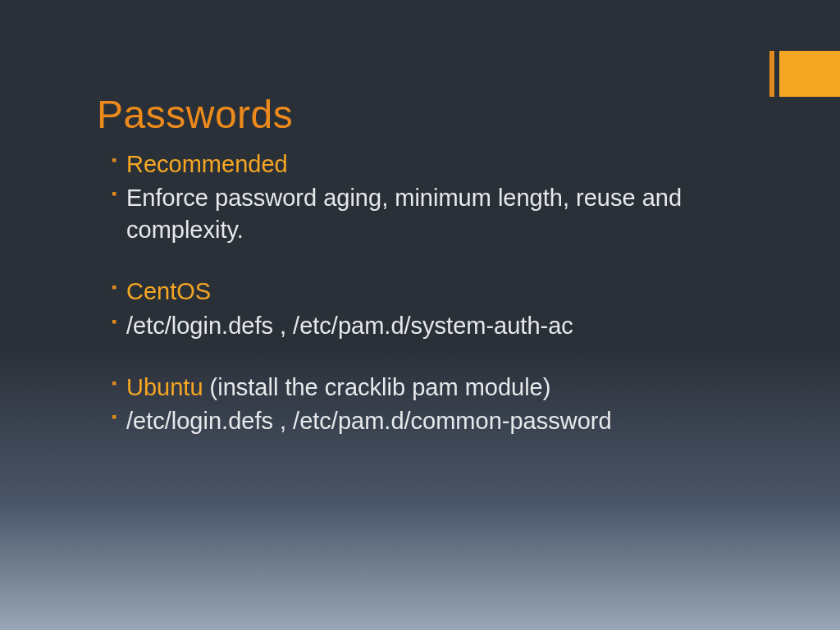 This screenshot has width=840, height=630. Describe the element at coordinates (404, 213) in the screenshot. I see `bullet-text: Enforce password aging, minimum length, …` at that location.